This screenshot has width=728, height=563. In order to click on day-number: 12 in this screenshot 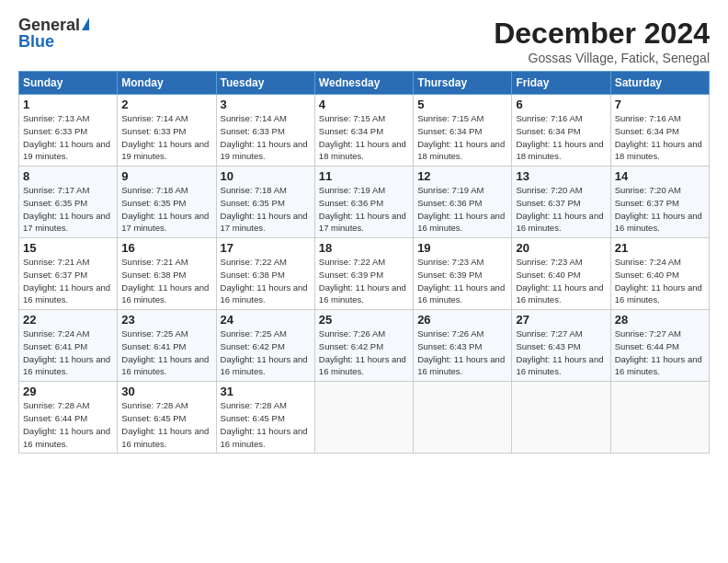, I will do `click(462, 177)`.